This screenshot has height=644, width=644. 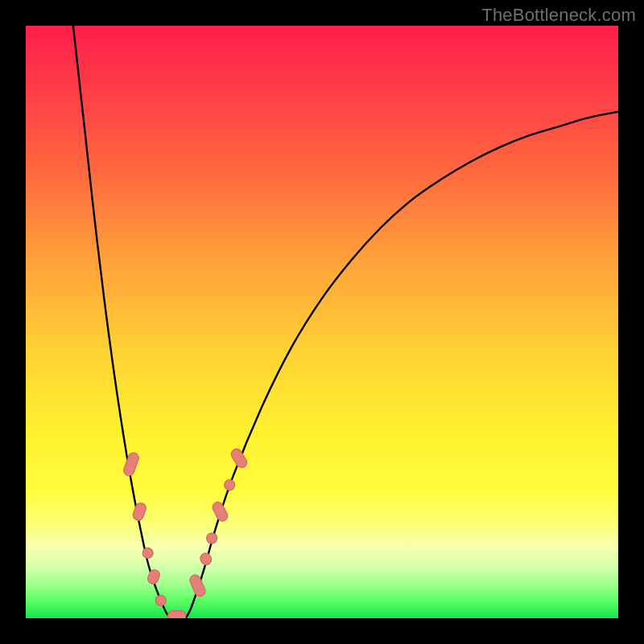 What do you see at coordinates (124, 322) in the screenshot?
I see `curve-left-curve` at bounding box center [124, 322].